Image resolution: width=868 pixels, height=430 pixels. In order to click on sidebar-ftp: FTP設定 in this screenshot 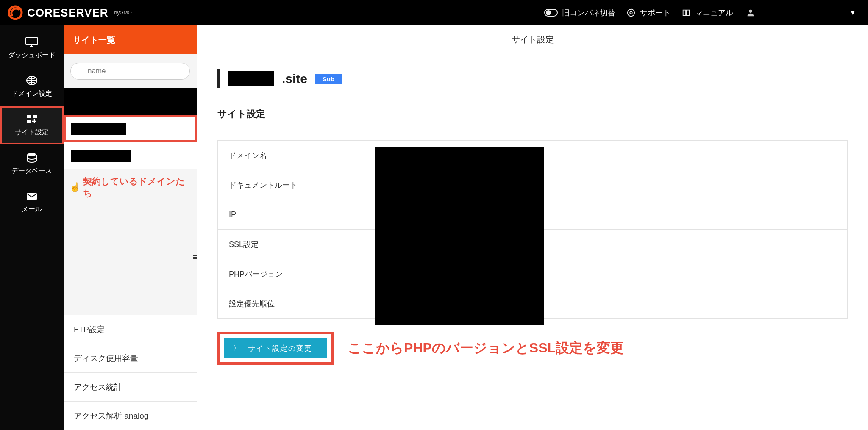, I will do `click(130, 329)`.